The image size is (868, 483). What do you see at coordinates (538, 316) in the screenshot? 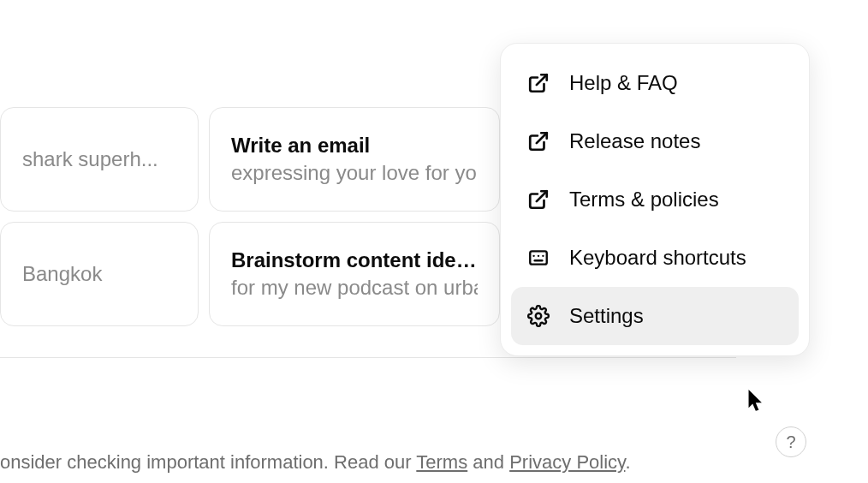
I see `gear-icon` at bounding box center [538, 316].